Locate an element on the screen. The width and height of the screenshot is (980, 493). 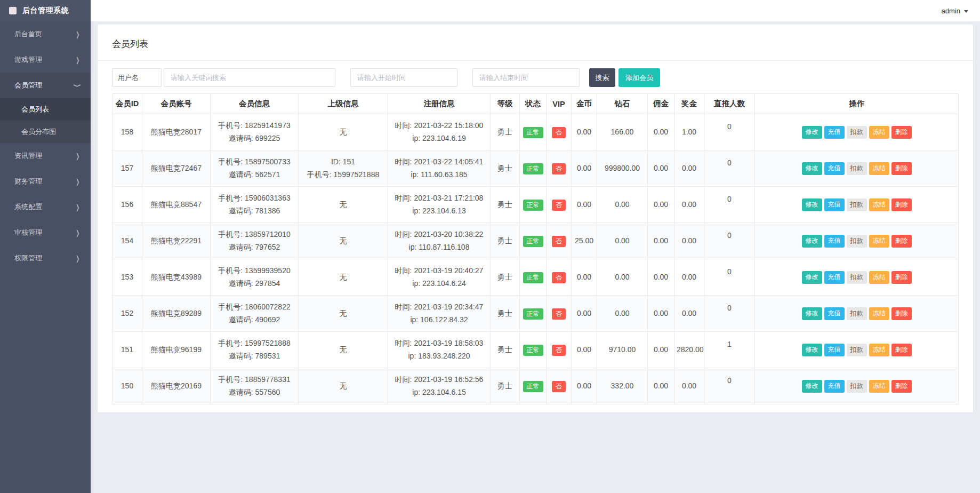
user-menu: admin is located at coordinates (955, 11).